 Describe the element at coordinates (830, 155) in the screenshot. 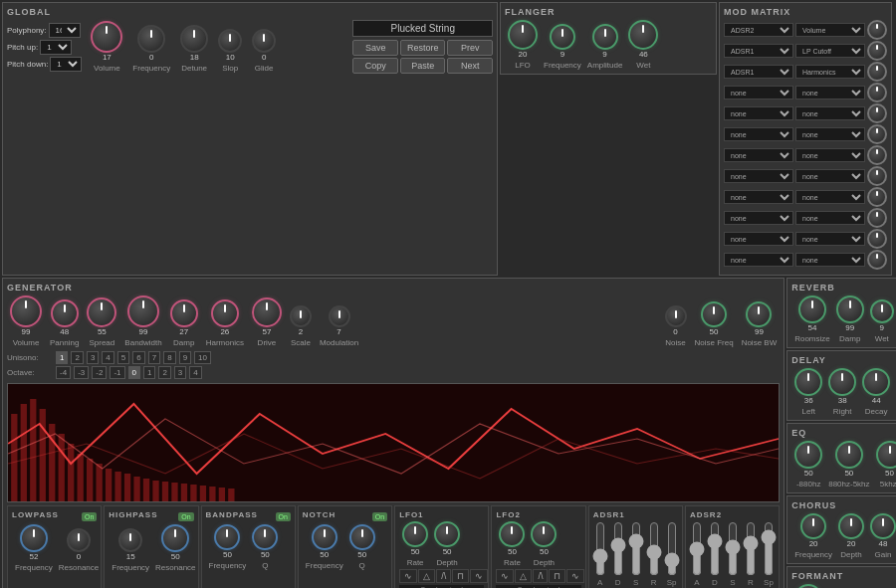

I see `mod-dst-6: none` at that location.